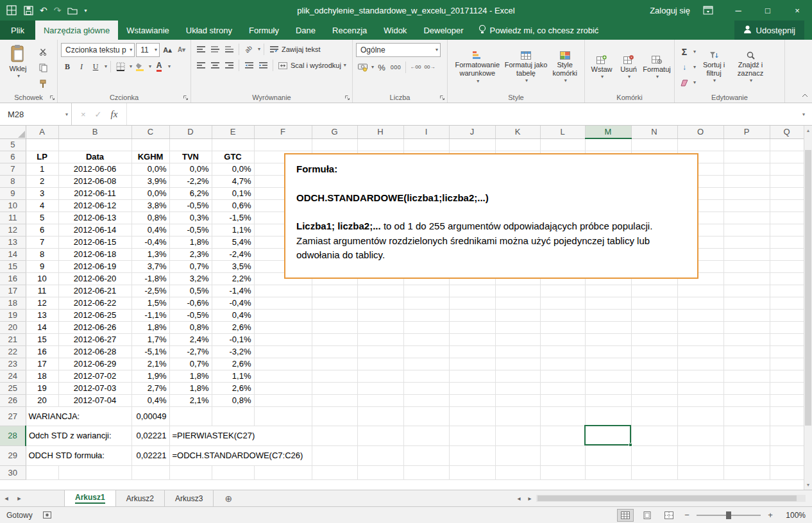 This screenshot has width=812, height=523. What do you see at coordinates (316, 65) in the screenshot?
I see `merge-center-label: Scal i wyśrodkuj` at bounding box center [316, 65].